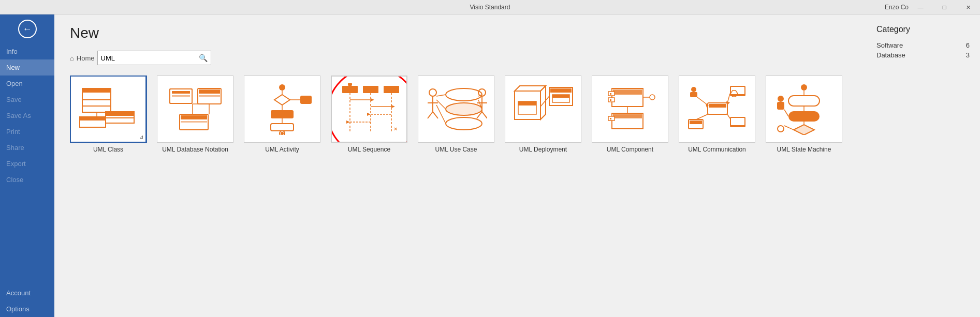  What do you see at coordinates (203, 58) in the screenshot?
I see `search-button: 🔍` at bounding box center [203, 58].